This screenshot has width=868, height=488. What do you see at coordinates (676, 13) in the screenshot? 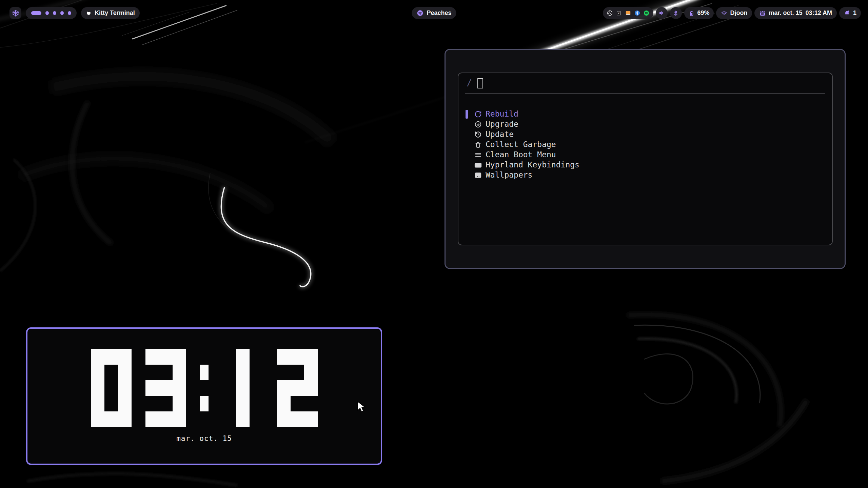
I see `bluetooth-icon` at bounding box center [676, 13].